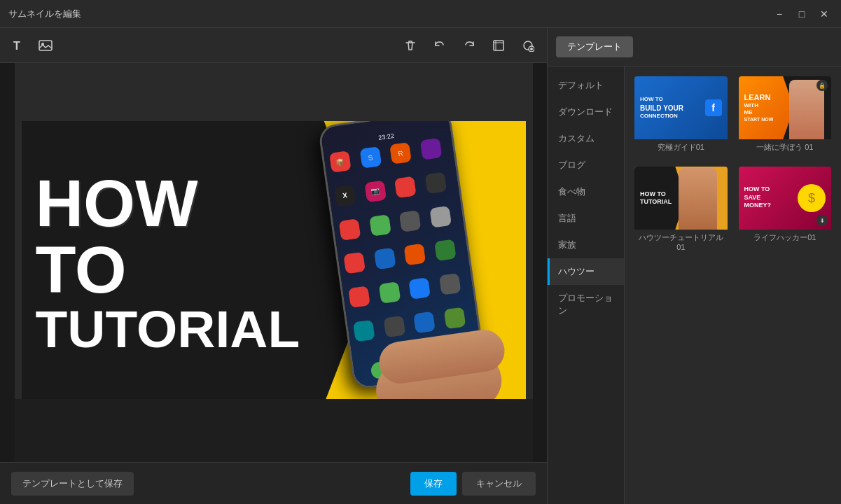  I want to click on title-bar: サムネイルを編集 − □ ✕, so click(420, 14).